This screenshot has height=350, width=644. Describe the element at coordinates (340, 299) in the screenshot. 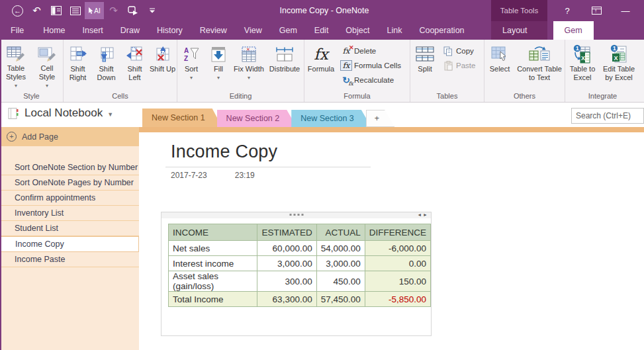

I see `table-cell: 57,450.00` at that location.